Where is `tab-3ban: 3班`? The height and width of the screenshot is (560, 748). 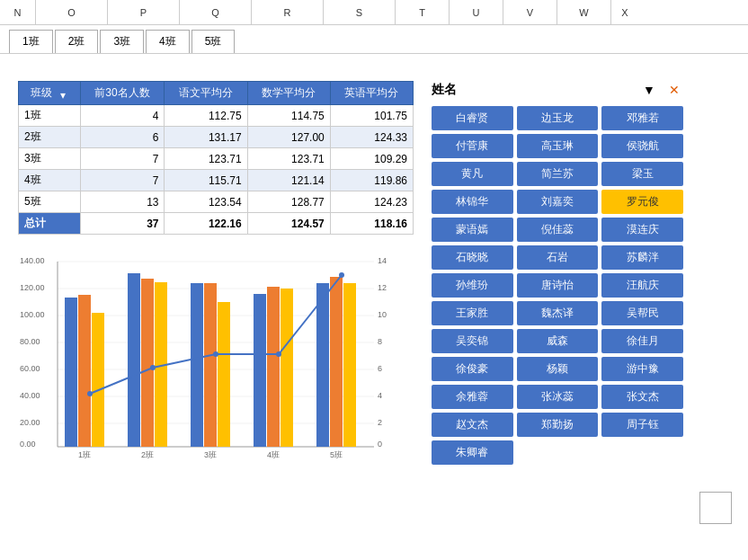
tab-3ban: 3班 is located at coordinates (122, 41).